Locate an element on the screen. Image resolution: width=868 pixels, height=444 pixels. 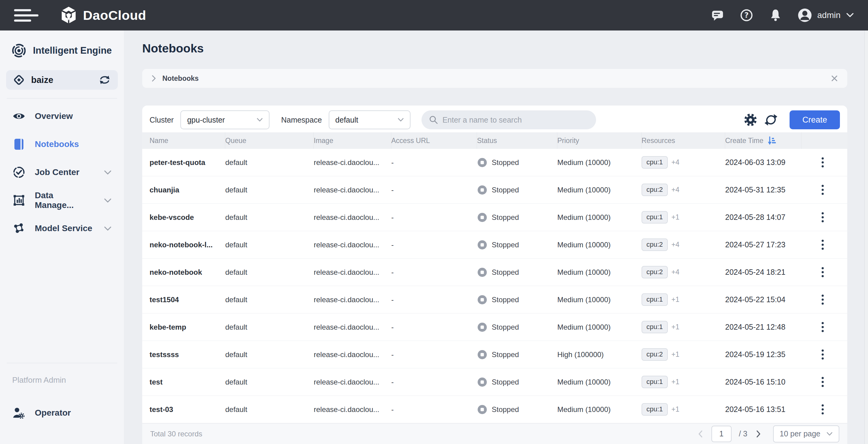
notebook-name: kebe-vscode is located at coordinates (184, 217).